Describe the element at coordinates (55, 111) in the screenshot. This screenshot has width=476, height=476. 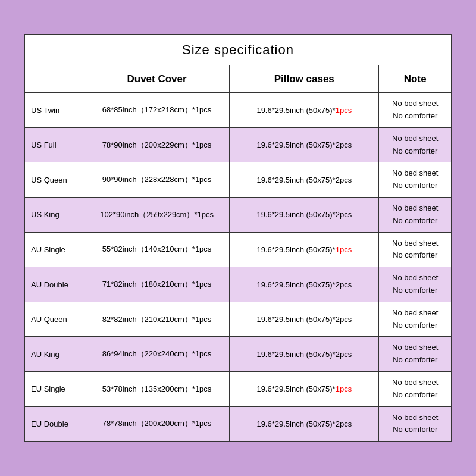
I see `cell-size: US Twin` at that location.